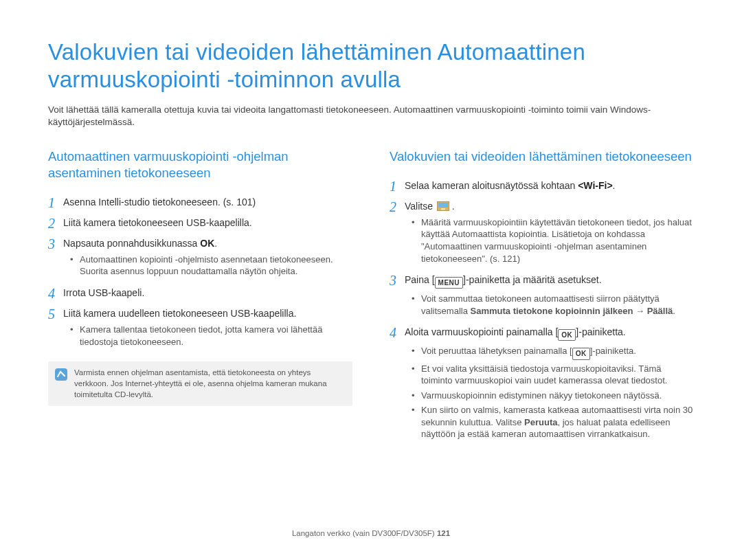 Image resolution: width=742 pixels, height=560 pixels. What do you see at coordinates (532, 280) in the screenshot?
I see `text-segment: ]-painiketta ja määritä asetukset.` at bounding box center [532, 280].